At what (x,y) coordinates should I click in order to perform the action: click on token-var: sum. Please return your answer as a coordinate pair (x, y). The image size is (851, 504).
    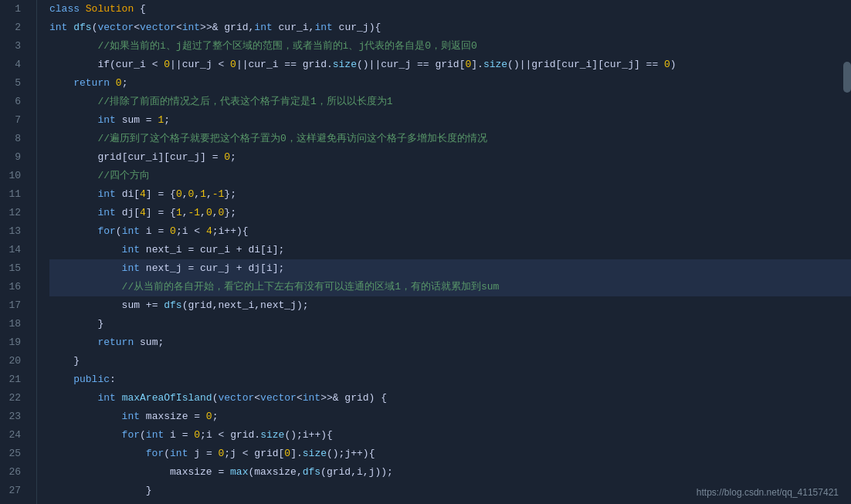
    Looking at the image, I should click on (148, 343).